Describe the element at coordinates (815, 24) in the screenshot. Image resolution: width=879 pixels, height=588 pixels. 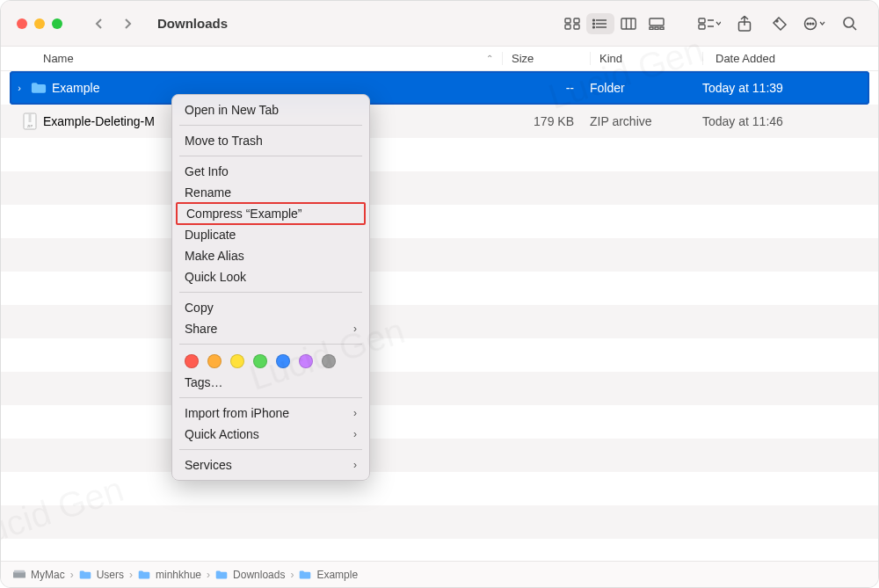
I see `action-menu-button` at that location.